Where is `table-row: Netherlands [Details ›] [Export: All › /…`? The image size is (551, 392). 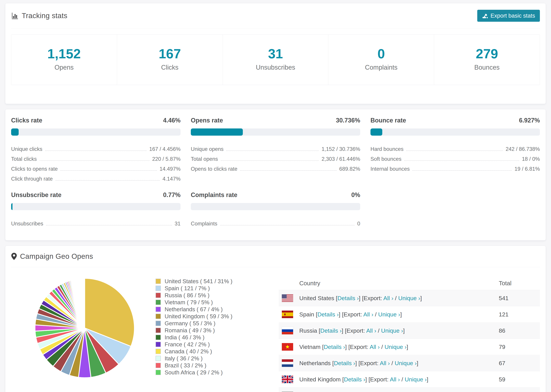
table-row: Netherlands [Details ›] [Export: All › /… is located at coordinates (409, 363).